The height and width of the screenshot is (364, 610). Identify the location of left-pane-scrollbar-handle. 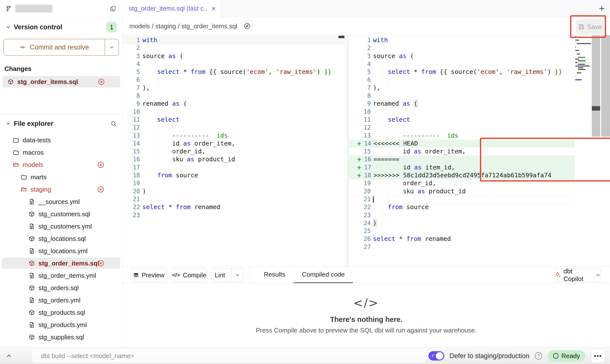
(341, 37).